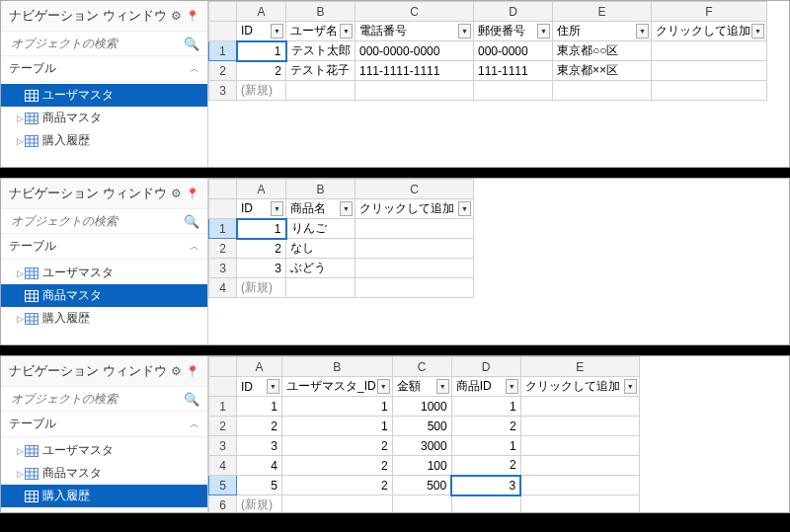 This screenshot has height=532, width=790. What do you see at coordinates (580, 426) in the screenshot?
I see `cell-2-E` at bounding box center [580, 426].